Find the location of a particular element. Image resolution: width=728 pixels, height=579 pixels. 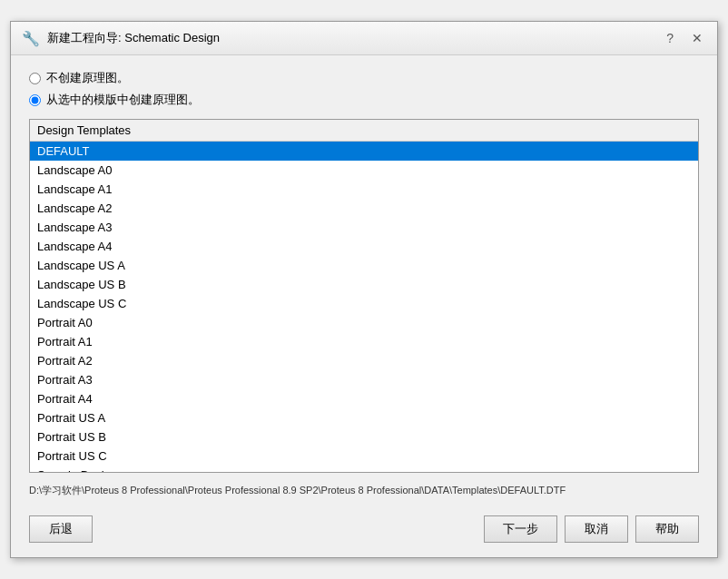

list-item: Portrait A0 is located at coordinates (364, 323).